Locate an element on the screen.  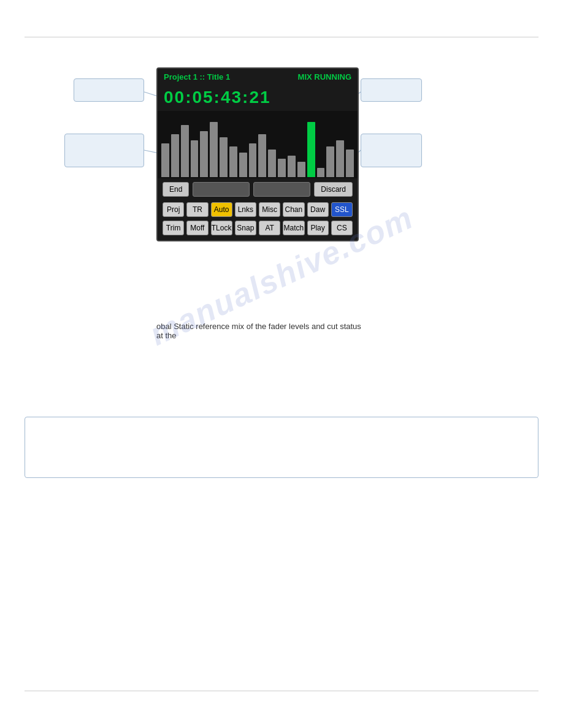
match-button: Match is located at coordinates (293, 228).